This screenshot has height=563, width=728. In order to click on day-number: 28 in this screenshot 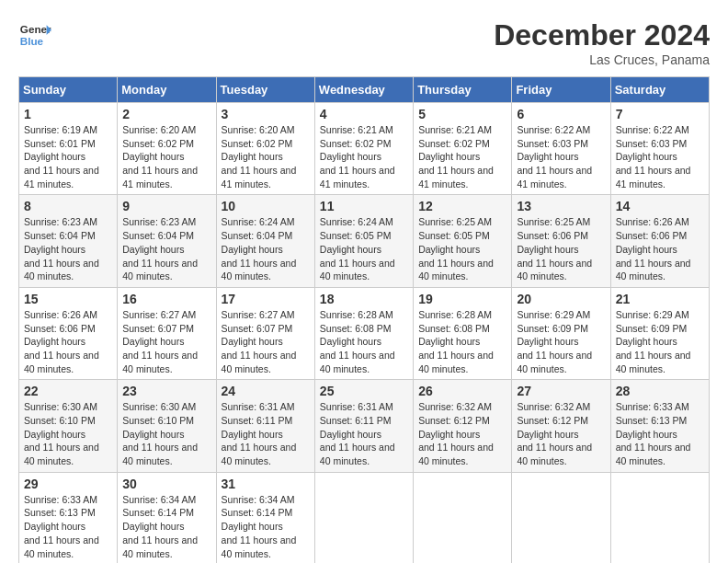, I will do `click(660, 391)`.